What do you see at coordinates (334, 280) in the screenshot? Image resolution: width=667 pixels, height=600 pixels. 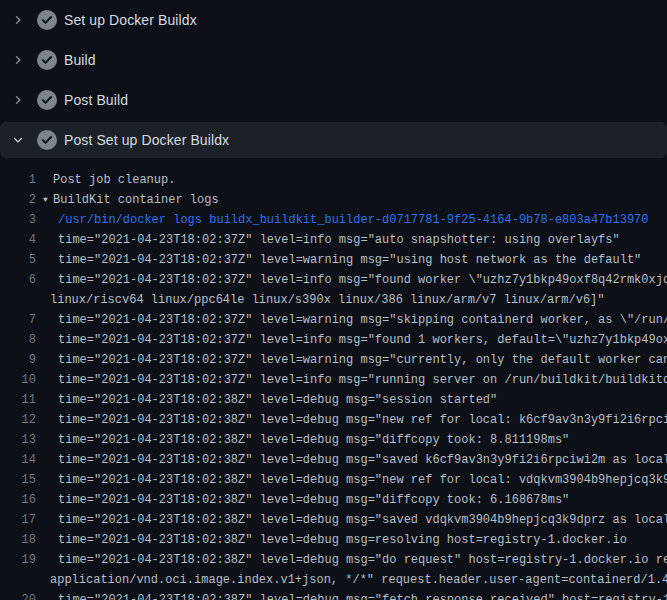 I see `log-line: 6time="2021-04-23T18:02:37Z" level=info …` at bounding box center [334, 280].